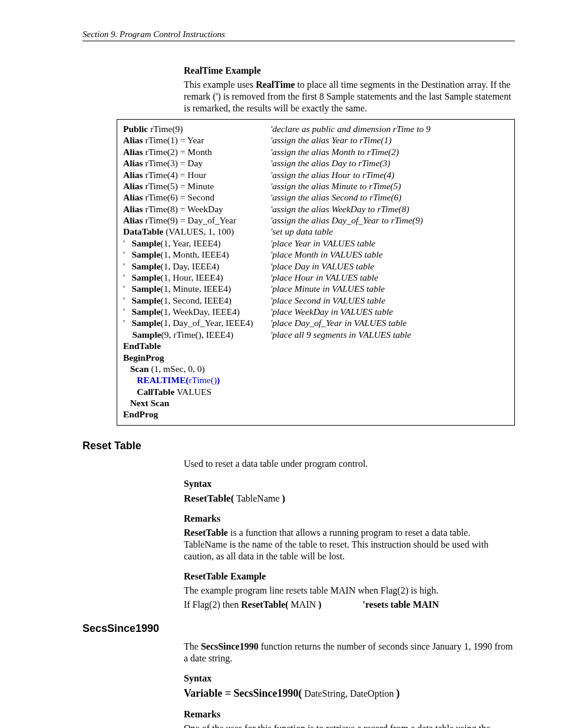  What do you see at coordinates (258, 499) in the screenshot?
I see `text: TableName` at bounding box center [258, 499].